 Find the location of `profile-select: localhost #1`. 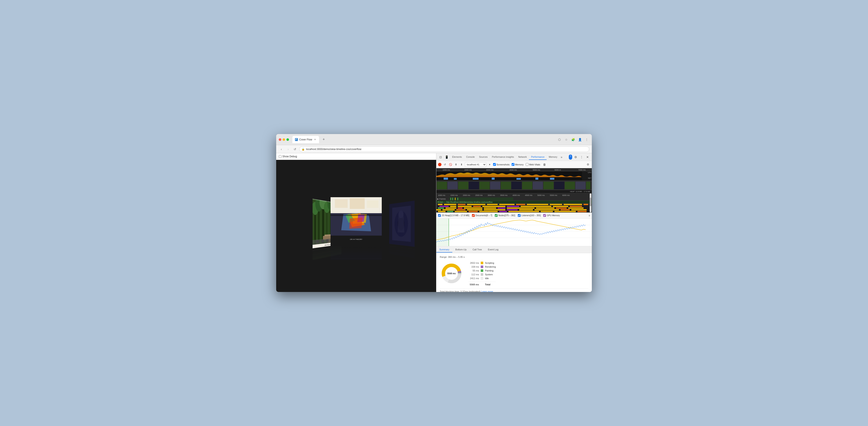

profile-select: localhost #1 is located at coordinates (476, 165).